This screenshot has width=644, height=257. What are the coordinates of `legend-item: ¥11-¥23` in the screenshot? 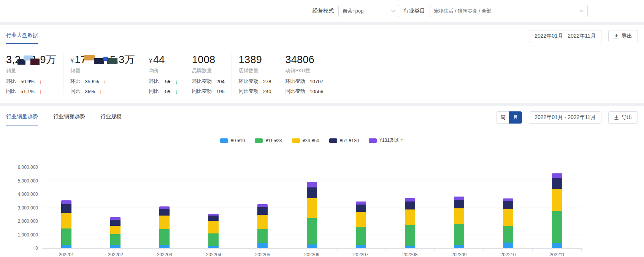 It's located at (268, 141).